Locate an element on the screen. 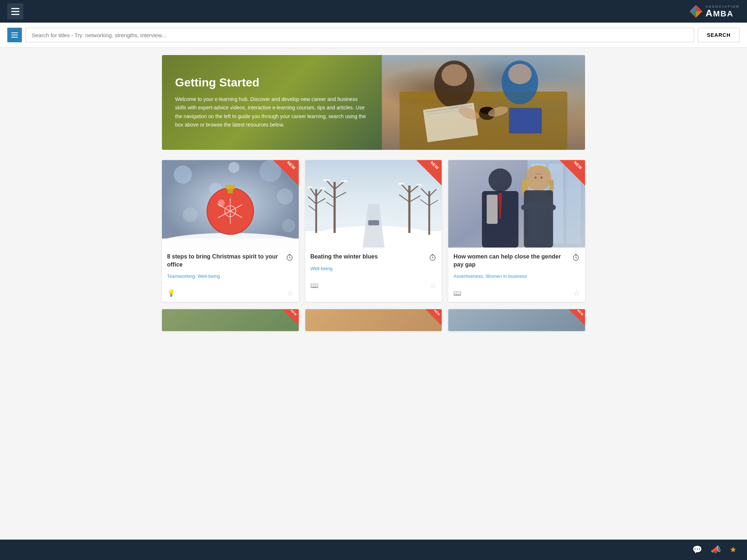 The image size is (747, 560). star-icon-winter: ☆ is located at coordinates (433, 285).